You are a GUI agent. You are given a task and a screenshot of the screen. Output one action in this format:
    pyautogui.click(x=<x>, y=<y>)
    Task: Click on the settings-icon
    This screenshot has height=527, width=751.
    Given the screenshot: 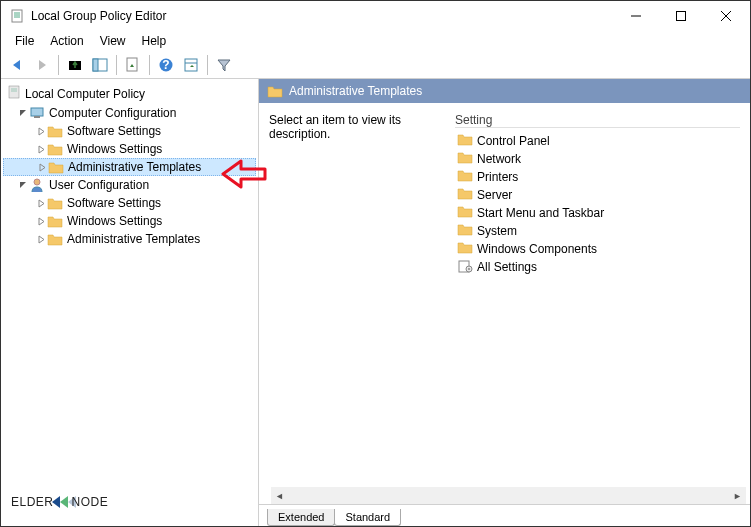 What is the action you would take?
    pyautogui.click(x=465, y=268)
    